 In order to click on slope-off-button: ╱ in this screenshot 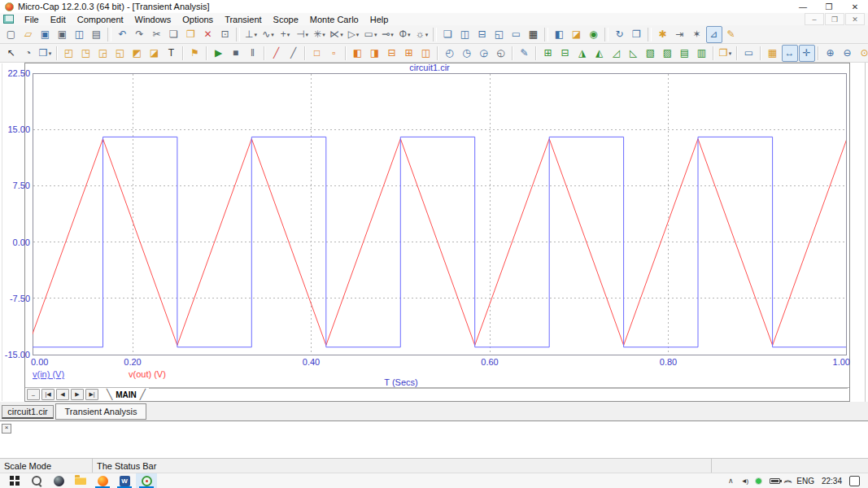, I will do `click(294, 54)`.